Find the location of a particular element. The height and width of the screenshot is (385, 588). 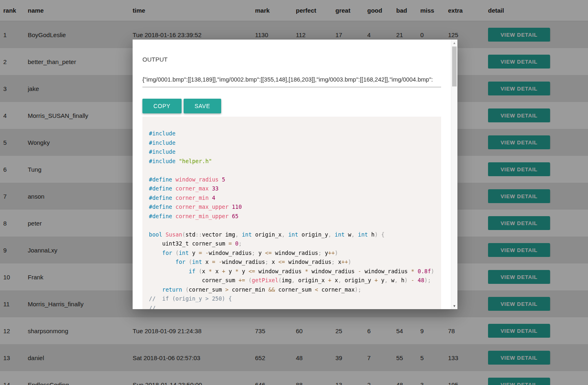

scrollbar-up-icon: ▲ is located at coordinates (455, 43).